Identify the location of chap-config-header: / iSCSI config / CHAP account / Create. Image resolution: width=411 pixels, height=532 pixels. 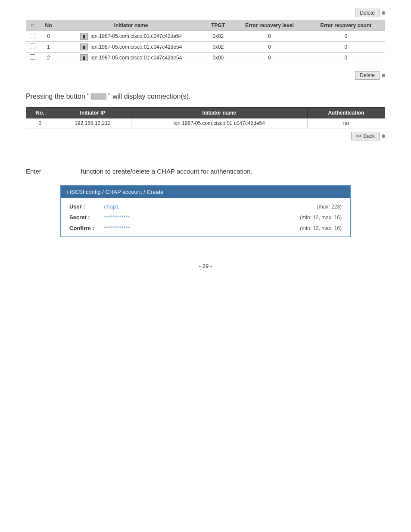
(206, 192).